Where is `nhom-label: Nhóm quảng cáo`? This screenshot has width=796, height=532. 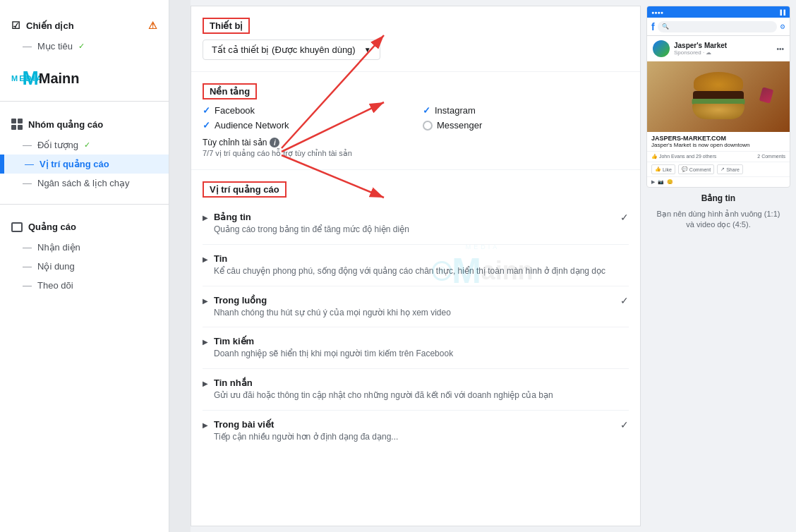 nhom-label: Nhóm quảng cáo is located at coordinates (66, 124).